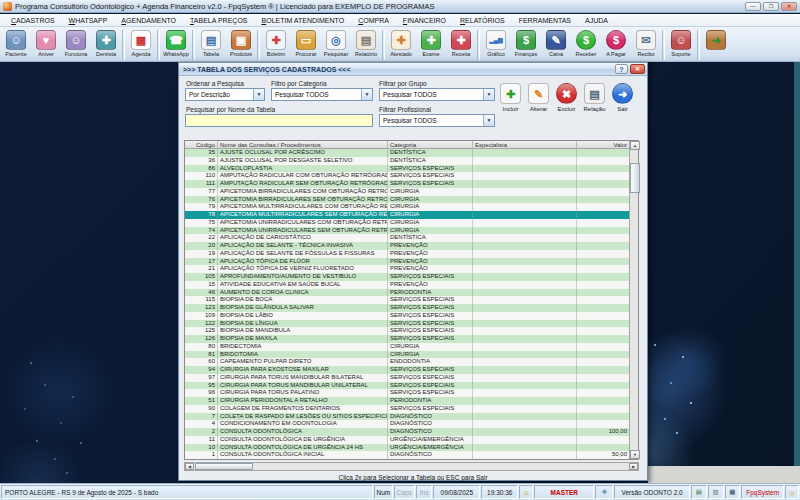 Image resolution: width=800 pixels, height=500 pixels. Describe the element at coordinates (407, 153) in the screenshot. I see `table-row: 35AJUSTE OCLUSAL POR ACRÉSCIMODENTÍSTICA` at that location.